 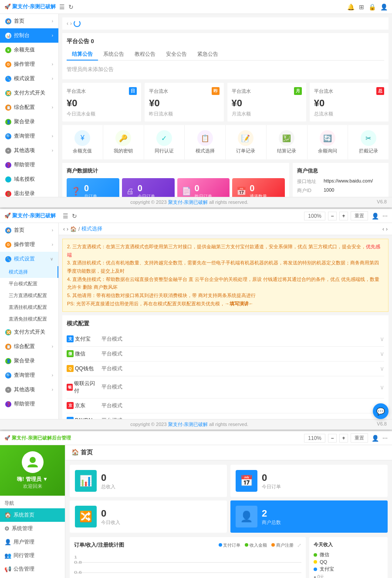 What do you see at coordinates (247, 517) in the screenshot?
I see `merchants-icon: 👤` at bounding box center [247, 517].